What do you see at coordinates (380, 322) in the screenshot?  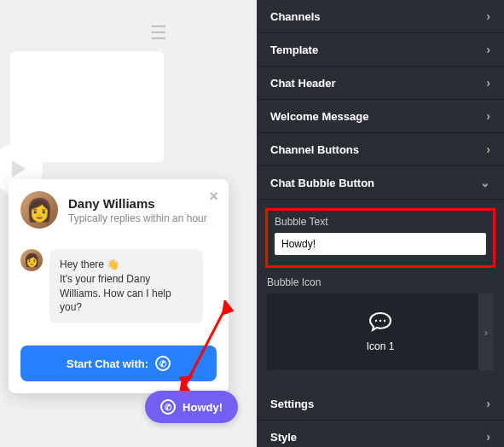 I see `chat-dots-icon` at bounding box center [380, 322].